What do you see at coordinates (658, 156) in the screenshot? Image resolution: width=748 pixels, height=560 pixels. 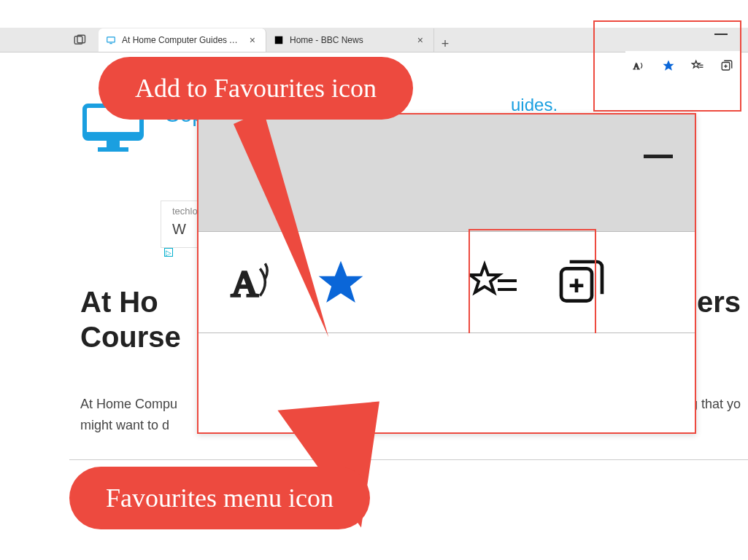 I see `minimize-icon` at bounding box center [658, 156].